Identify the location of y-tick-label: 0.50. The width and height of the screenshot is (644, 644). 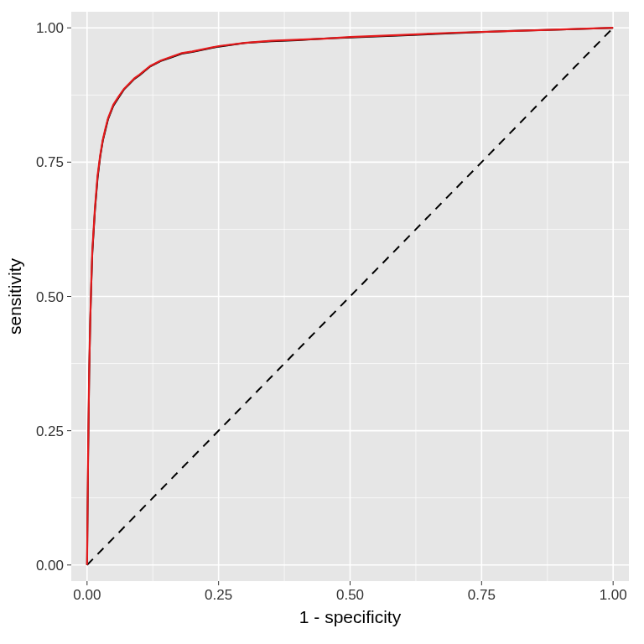
(50, 297).